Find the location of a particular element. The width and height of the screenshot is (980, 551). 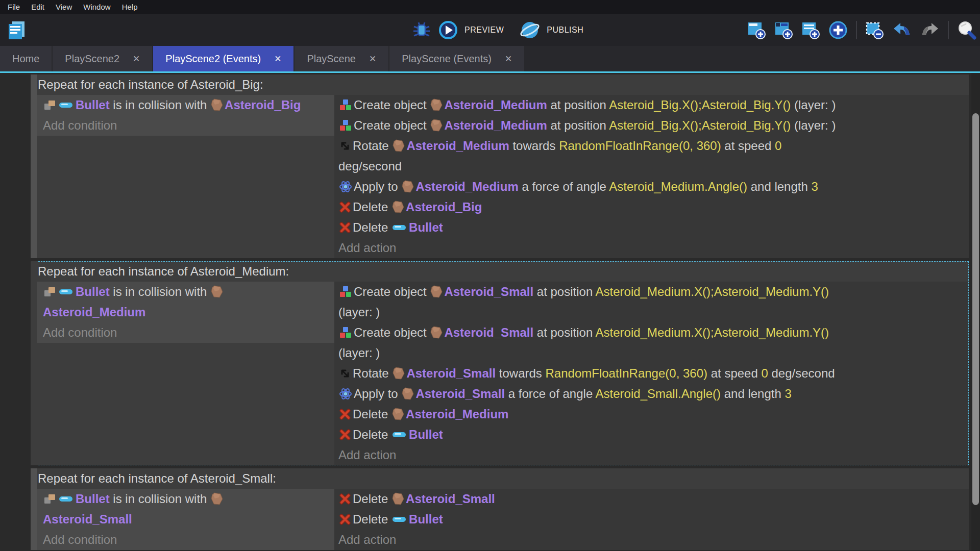

create-icon is located at coordinates (346, 333).